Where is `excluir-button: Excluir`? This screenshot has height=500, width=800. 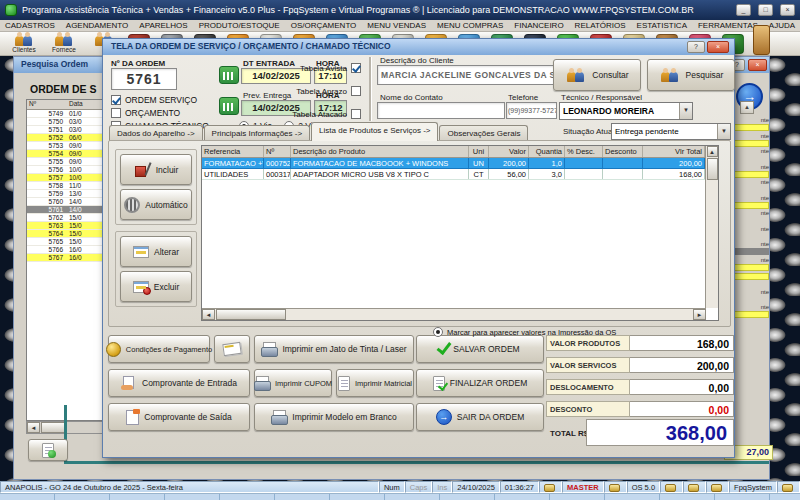 excluir-button: Excluir is located at coordinates (156, 286).